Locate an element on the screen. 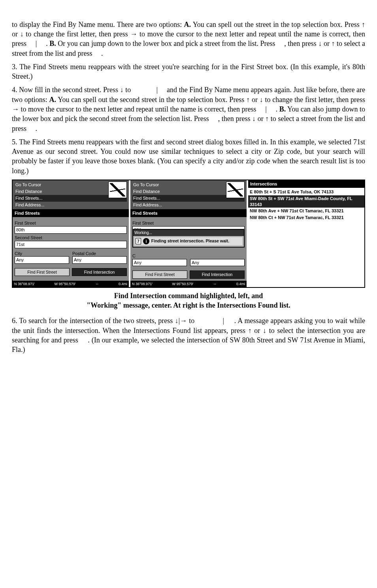 This screenshot has width=377, height=588. intersections-list: E 80th St + S 71st E Ave Tulsa, OK 74133… is located at coordinates (306, 237).